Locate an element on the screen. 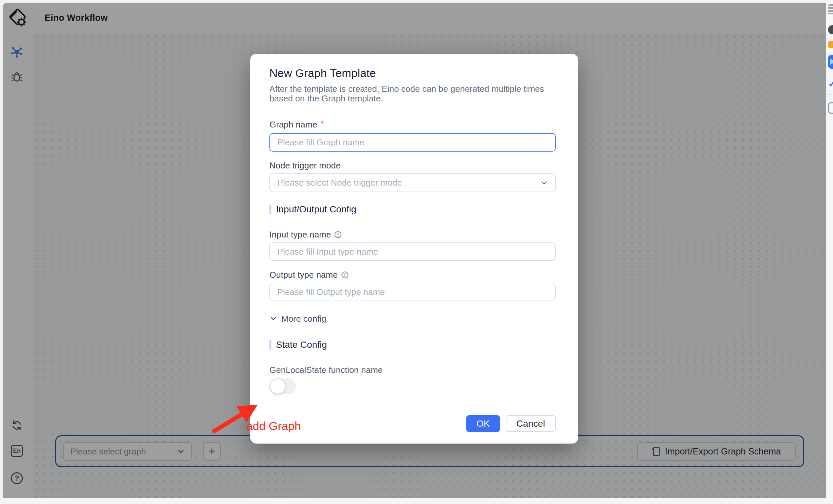  orange-badge-icon is located at coordinates (830, 45).